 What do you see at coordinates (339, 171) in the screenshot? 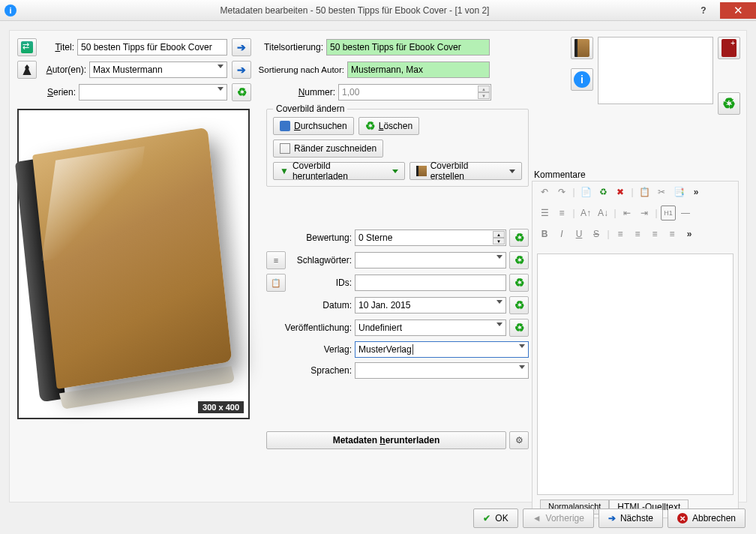
I see `download-cover-button: ▼Coverbild herunterladen` at bounding box center [339, 171].